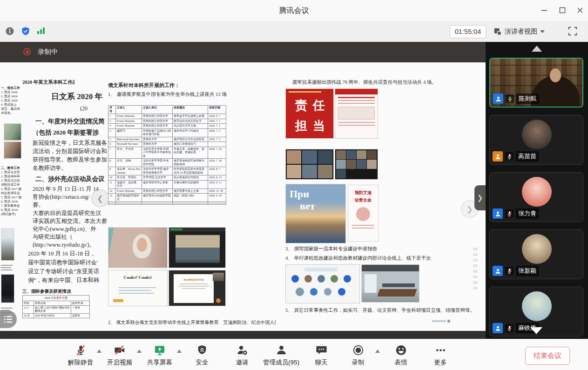 This screenshot has width=588, height=370. I want to click on recording-banner: 录制中, so click(243, 52).